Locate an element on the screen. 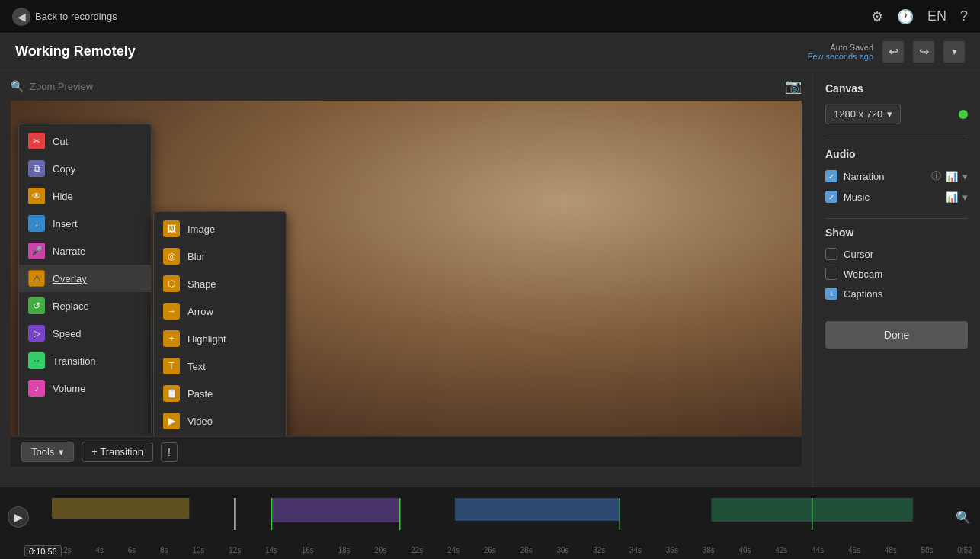 This screenshot has width=980, height=559. ruler-mark-34: 34s is located at coordinates (636, 551).